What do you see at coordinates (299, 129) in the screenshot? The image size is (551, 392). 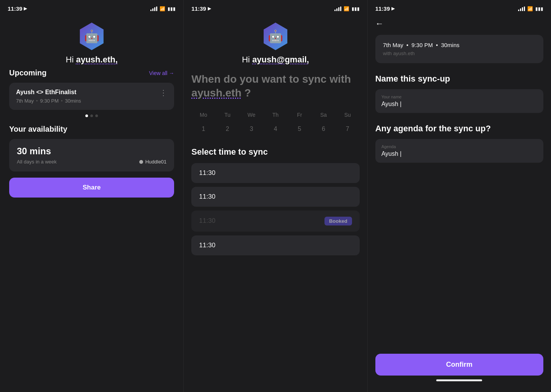 I see `cal-date-5: 5` at bounding box center [299, 129].